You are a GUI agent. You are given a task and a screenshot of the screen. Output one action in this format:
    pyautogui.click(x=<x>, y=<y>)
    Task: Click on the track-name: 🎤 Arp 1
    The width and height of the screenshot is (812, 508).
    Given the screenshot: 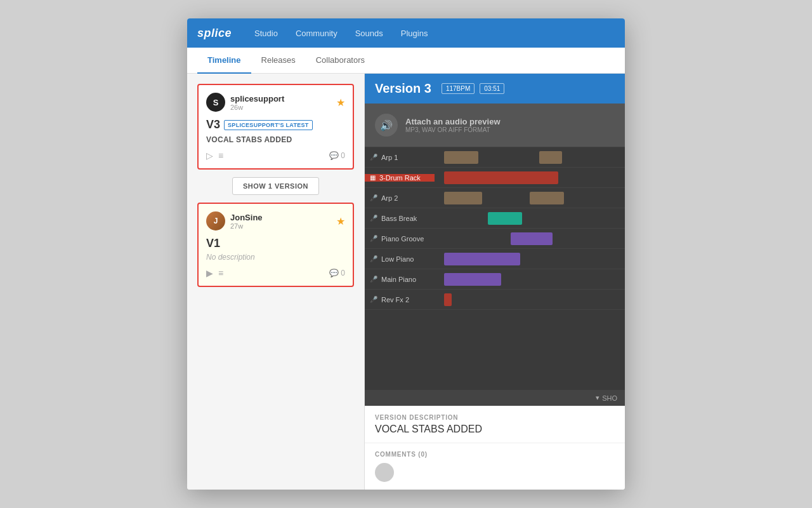 What is the action you would take?
    pyautogui.click(x=400, y=157)
    